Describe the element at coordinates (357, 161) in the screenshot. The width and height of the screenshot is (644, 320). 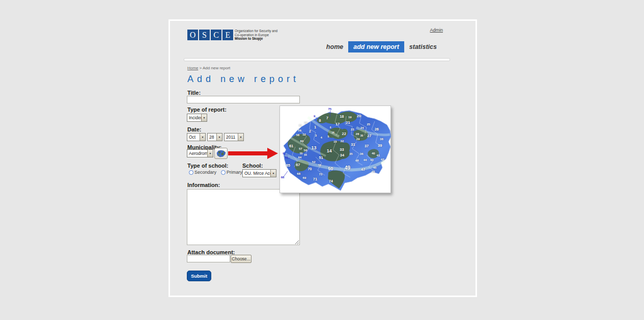
I see `municipality-number-48: 48` at that location.